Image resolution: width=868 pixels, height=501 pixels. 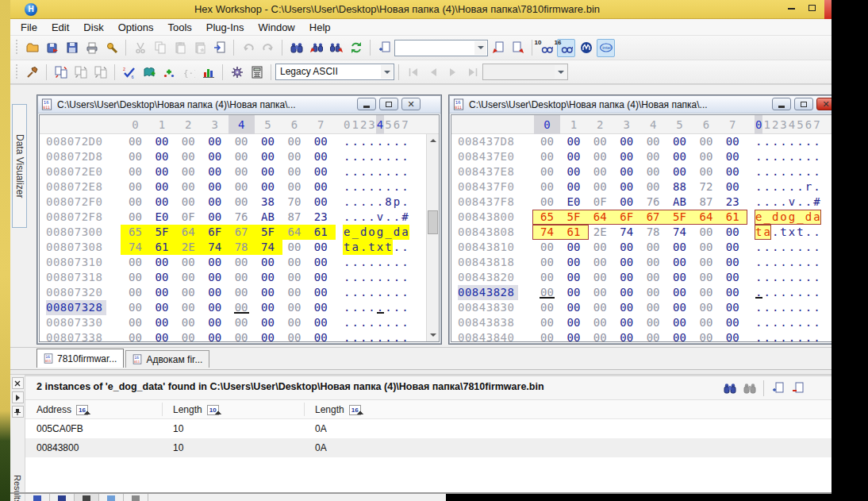 I want to click on ascii-char: 8, so click(x=388, y=202).